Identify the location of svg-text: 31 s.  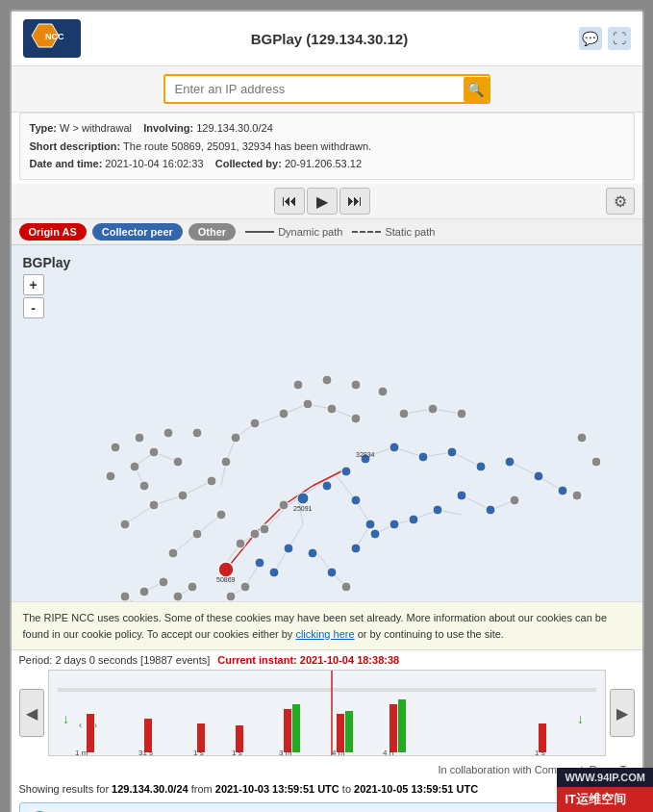
(146, 752).